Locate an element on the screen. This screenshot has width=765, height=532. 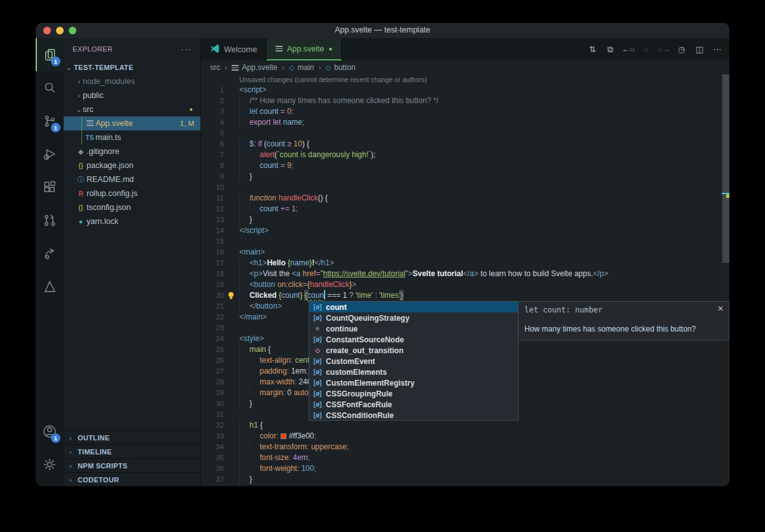
file-tree-item-public: ›public is located at coordinates (132, 95).